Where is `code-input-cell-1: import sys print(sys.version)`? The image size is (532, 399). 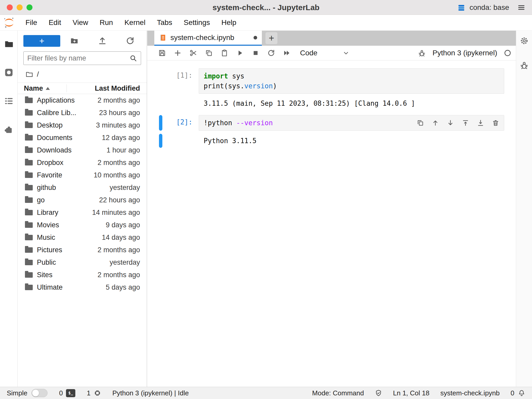
code-input-cell-1: import sys print(sys.version) is located at coordinates (351, 81).